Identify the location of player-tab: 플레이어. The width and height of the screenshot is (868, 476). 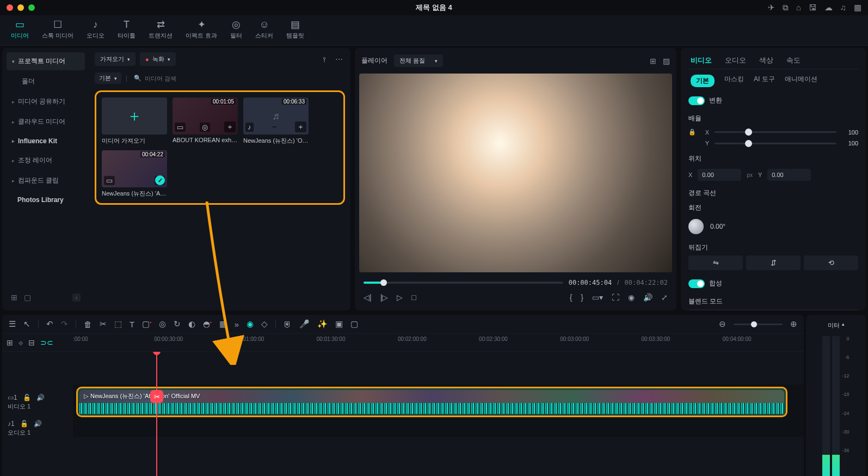
(374, 61).